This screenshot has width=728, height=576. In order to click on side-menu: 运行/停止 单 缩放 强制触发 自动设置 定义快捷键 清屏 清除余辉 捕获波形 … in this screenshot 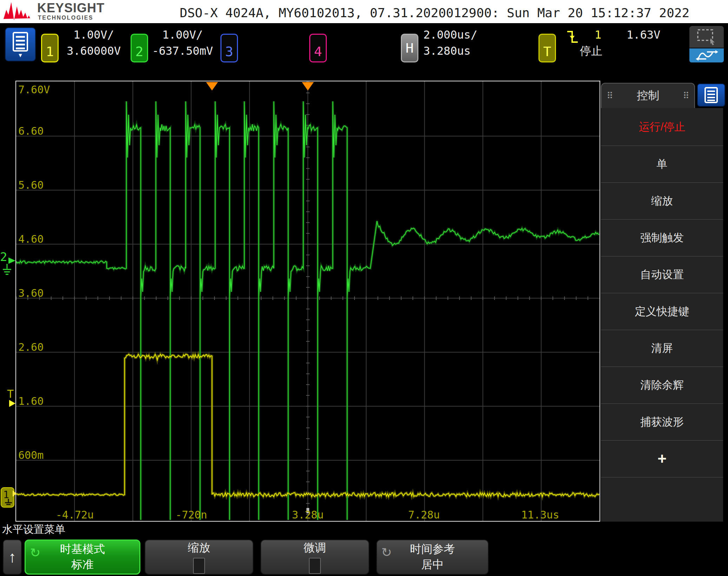, I will do `click(662, 315)`.